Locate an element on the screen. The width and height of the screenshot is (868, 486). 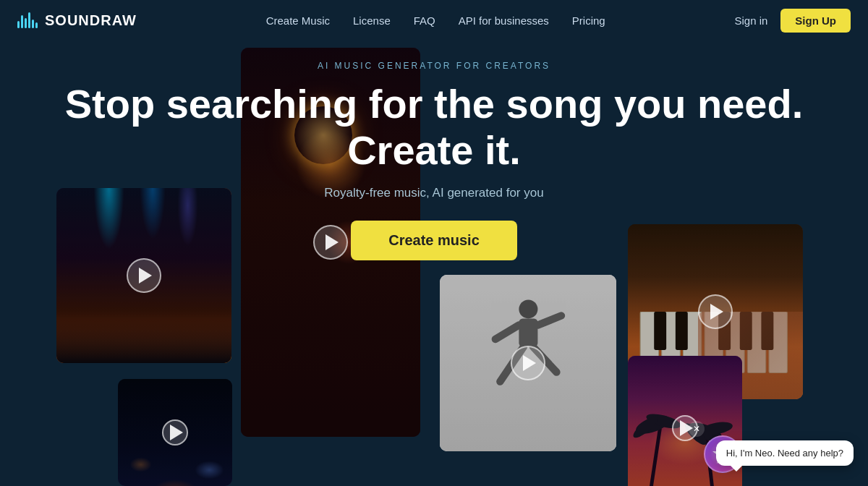
play-button-dancer is located at coordinates (331, 242).